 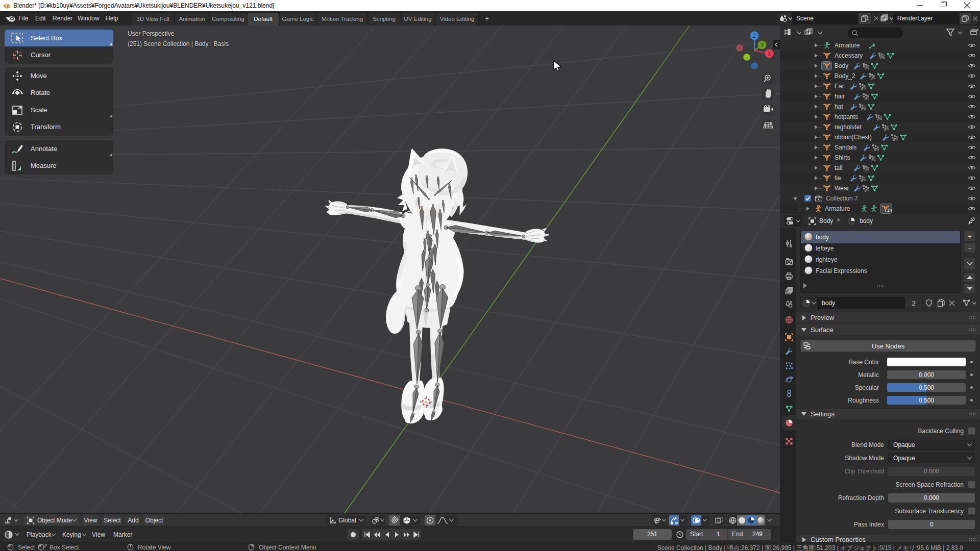 I want to click on svg-text: Y, so click(x=763, y=45).